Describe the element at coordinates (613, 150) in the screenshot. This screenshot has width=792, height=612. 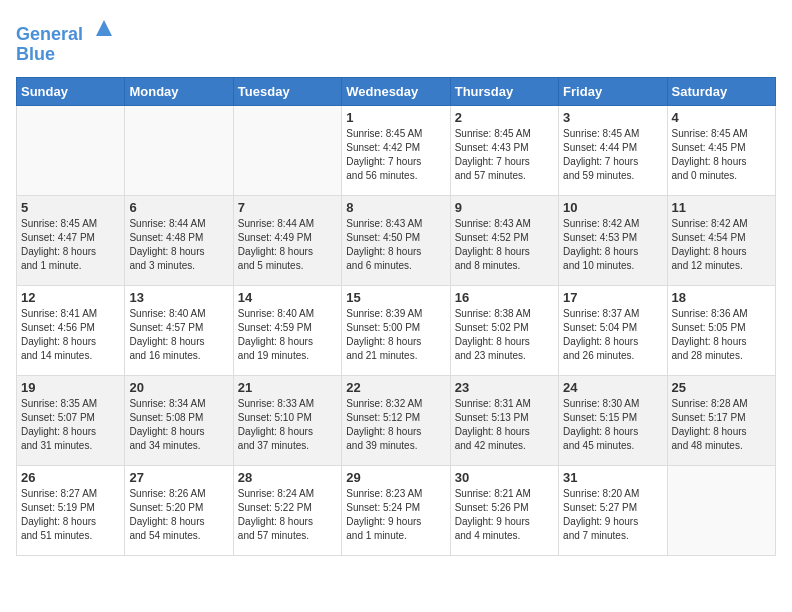
I see `calendar-cell: 3Sunrise: 8:45 AM Sunset: 4:44 PM Daylig…` at that location.